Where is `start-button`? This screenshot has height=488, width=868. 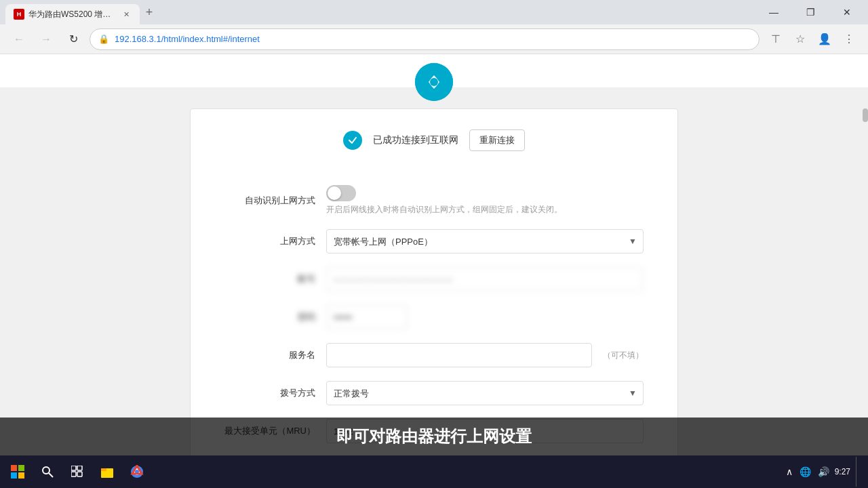 start-button is located at coordinates (18, 472).